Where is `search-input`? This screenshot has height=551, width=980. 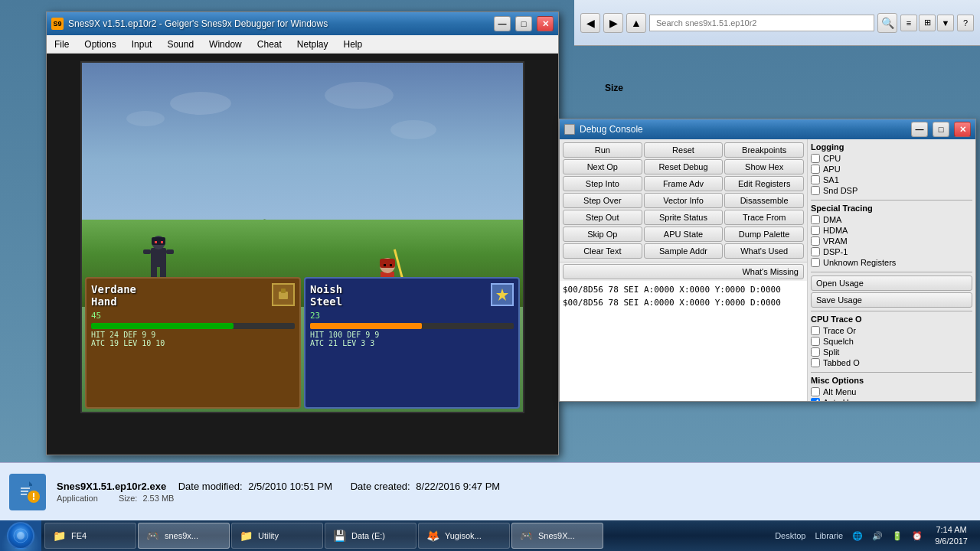
search-input is located at coordinates (762, 23).